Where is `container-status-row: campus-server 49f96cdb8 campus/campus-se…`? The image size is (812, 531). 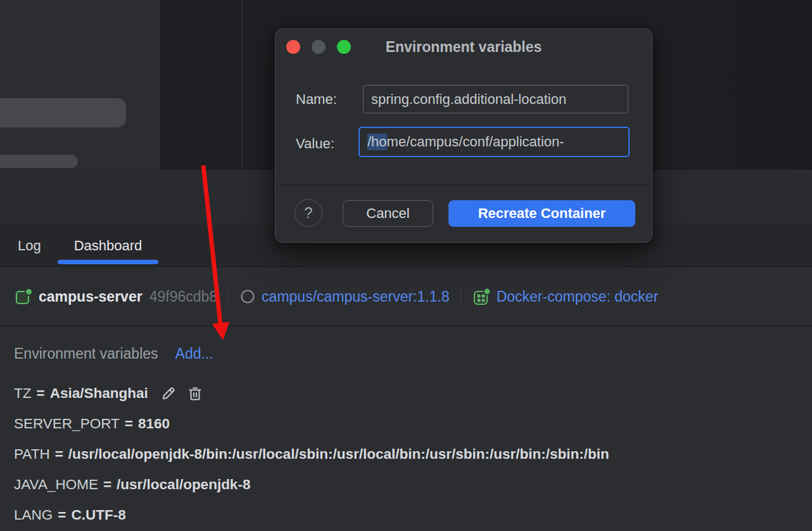
container-status-row: campus-server 49f96cdb8 campus/campus-se… is located at coordinates (406, 297).